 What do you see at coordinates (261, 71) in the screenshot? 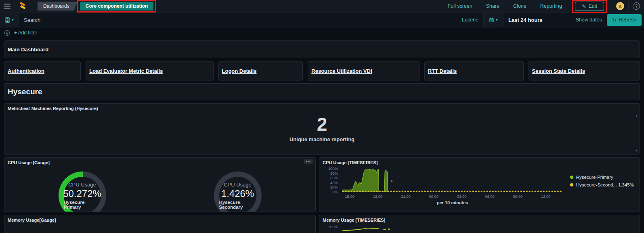
I see `logon-details-panel: Logon Details` at bounding box center [261, 71].